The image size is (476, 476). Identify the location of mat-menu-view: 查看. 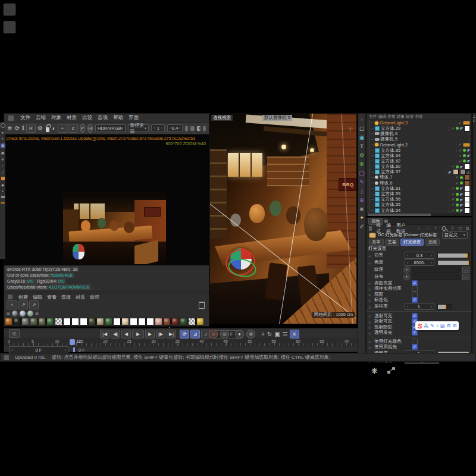
(52, 298).